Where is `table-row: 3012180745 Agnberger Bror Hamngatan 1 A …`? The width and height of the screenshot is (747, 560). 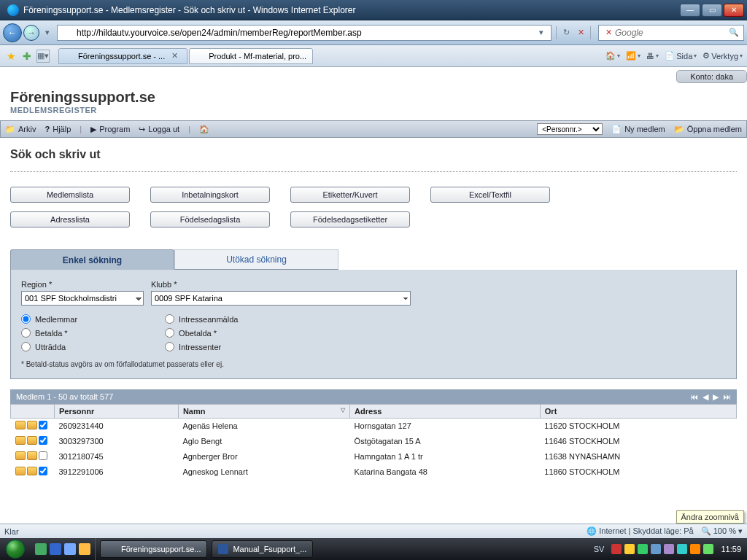
table-row: 3012180745 Agnberger Bror Hamngatan 1 A … is located at coordinates (374, 456).